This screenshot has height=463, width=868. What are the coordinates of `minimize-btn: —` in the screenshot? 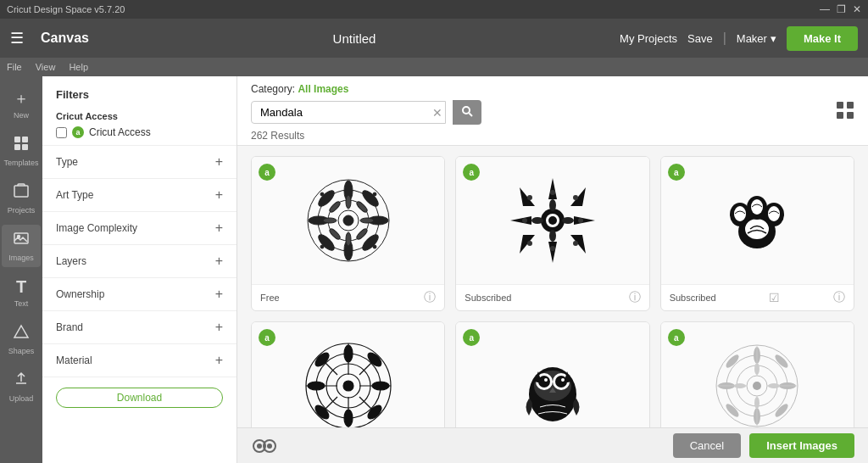 It's located at (825, 9).